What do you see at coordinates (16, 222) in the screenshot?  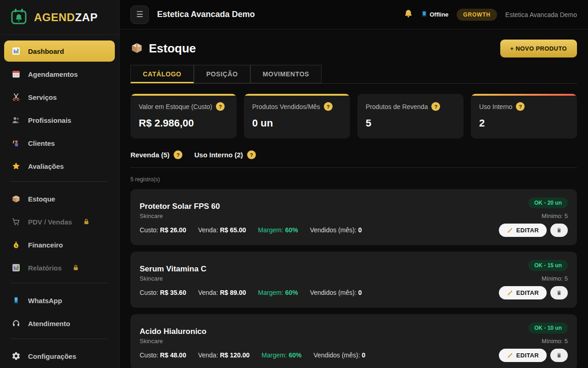 I see `shopping-cart-icon` at bounding box center [16, 222].